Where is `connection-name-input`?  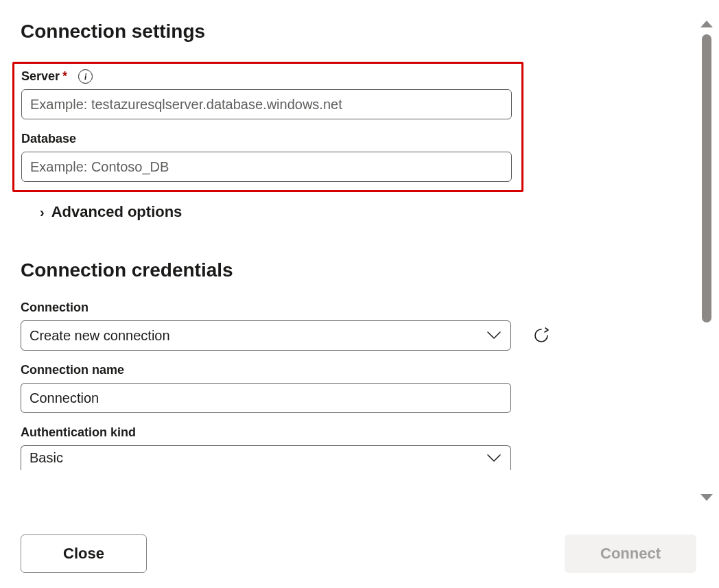
connection-name-input is located at coordinates (266, 398).